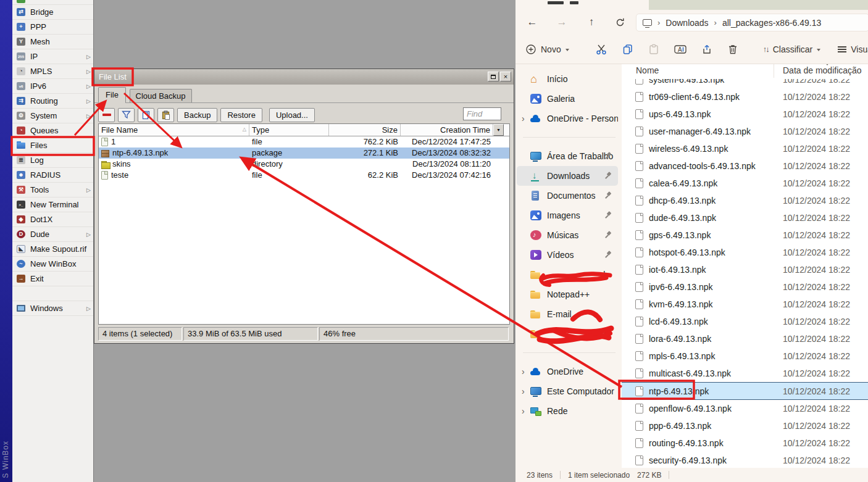 The image size is (868, 482). What do you see at coordinates (822, 70) in the screenshot?
I see `column-header-data-modificacao: Data de modificação` at bounding box center [822, 70].